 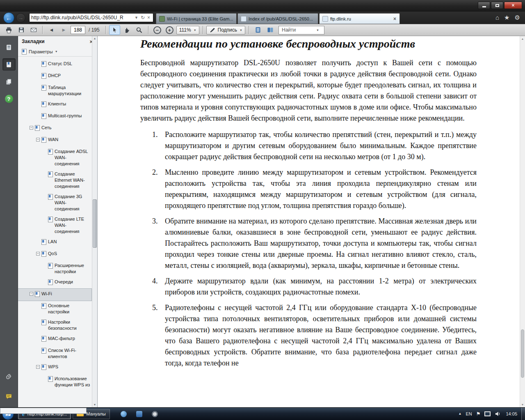 I want to click on marquee-zoom-button, so click(x=139, y=30).